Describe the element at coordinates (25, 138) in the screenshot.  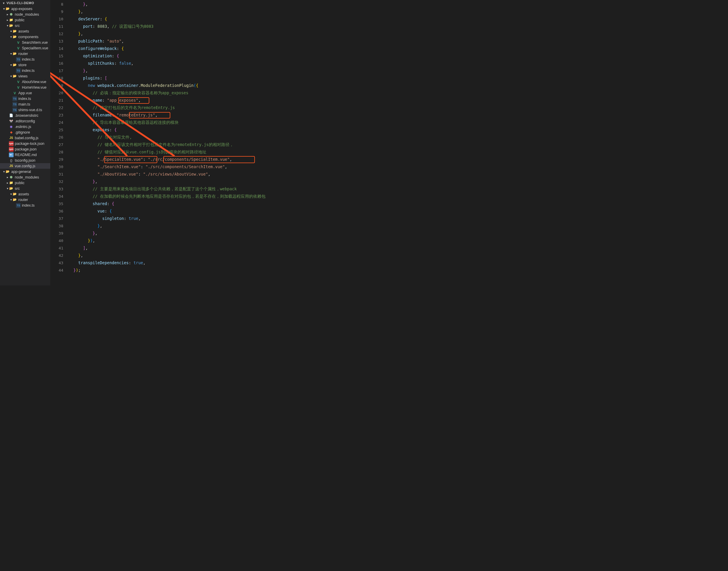
I see `tree-item-babel-config-js: JSbabel.config.js` at that location.